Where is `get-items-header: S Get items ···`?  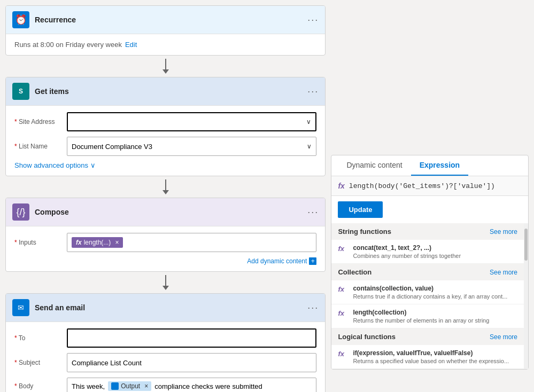
get-items-header: S Get items ··· is located at coordinates (166, 92).